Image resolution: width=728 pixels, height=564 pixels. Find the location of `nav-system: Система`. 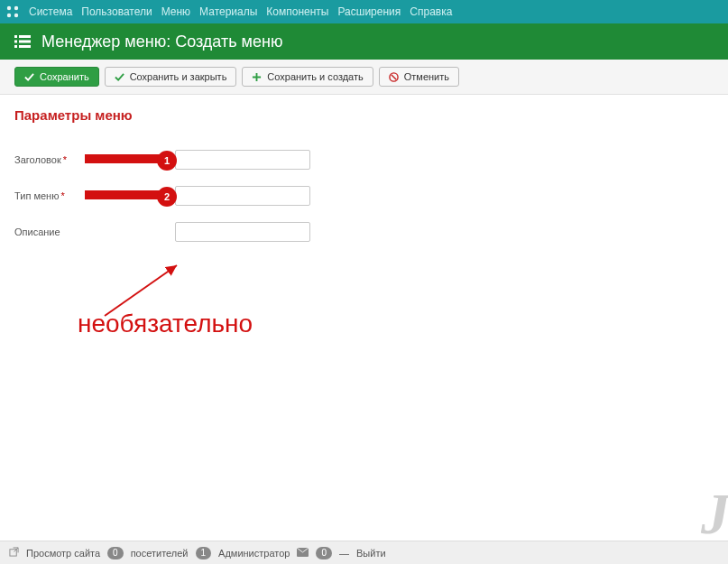

nav-system: Система is located at coordinates (51, 12).